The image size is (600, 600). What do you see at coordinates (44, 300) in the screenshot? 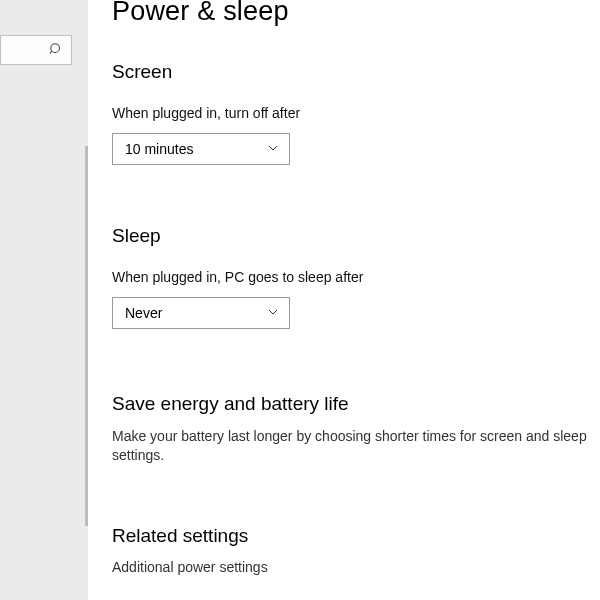
I see `settings-sidebar` at bounding box center [44, 300].